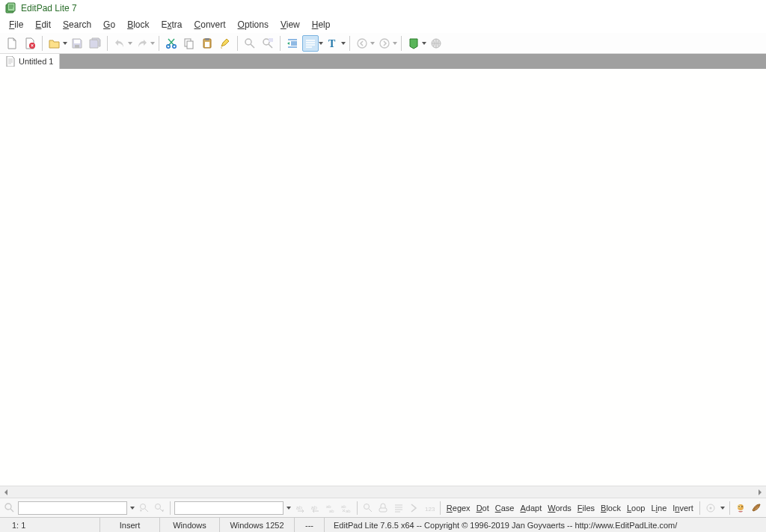  What do you see at coordinates (6, 492) in the screenshot?
I see `scroll-left-icon` at bounding box center [6, 492].